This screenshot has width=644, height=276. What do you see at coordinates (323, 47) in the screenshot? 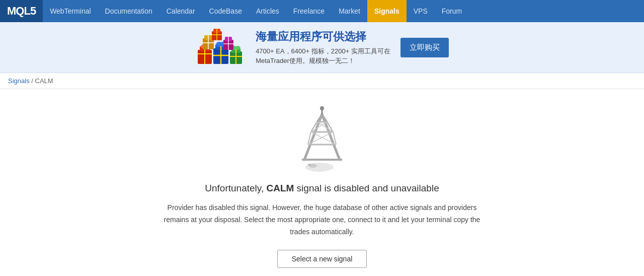
I see `banner-text-block: 海量应用程序可供选择 4700+ EA，6400+ 指标，2200+ 实用工具可…` at bounding box center [323, 47].